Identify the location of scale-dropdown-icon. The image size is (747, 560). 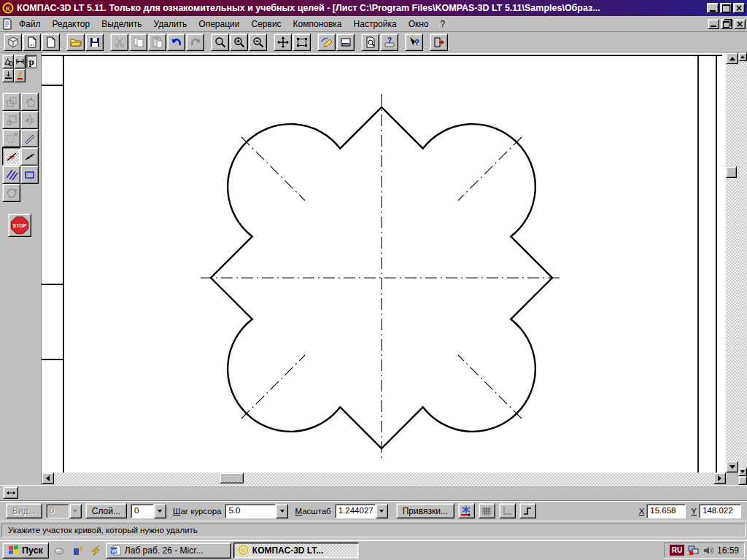
(382, 511).